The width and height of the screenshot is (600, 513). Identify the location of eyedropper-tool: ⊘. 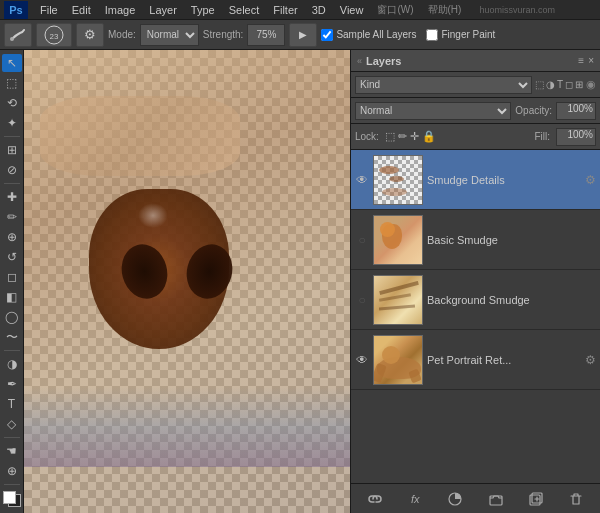
(12, 170).